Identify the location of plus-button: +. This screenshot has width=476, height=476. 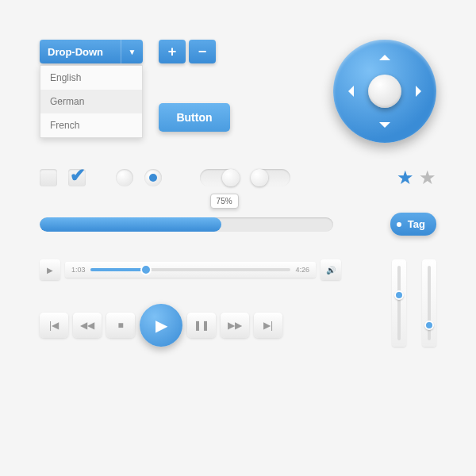
(172, 52).